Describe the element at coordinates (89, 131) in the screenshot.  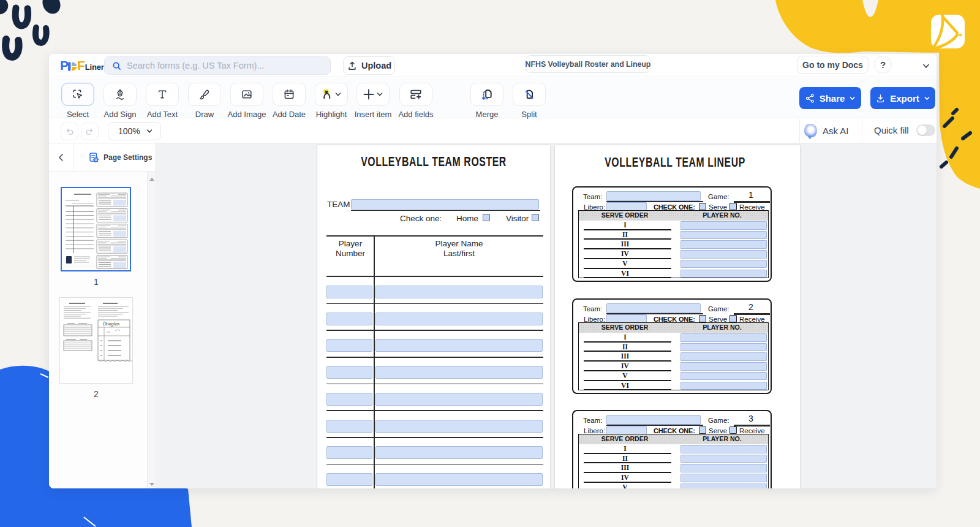
I see `redo-button` at that location.